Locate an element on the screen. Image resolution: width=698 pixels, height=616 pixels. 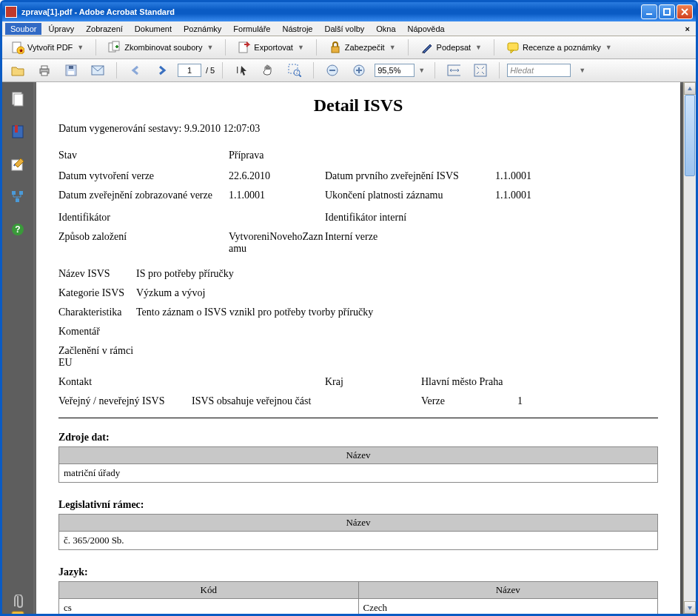
save-button is located at coordinates (71, 70).